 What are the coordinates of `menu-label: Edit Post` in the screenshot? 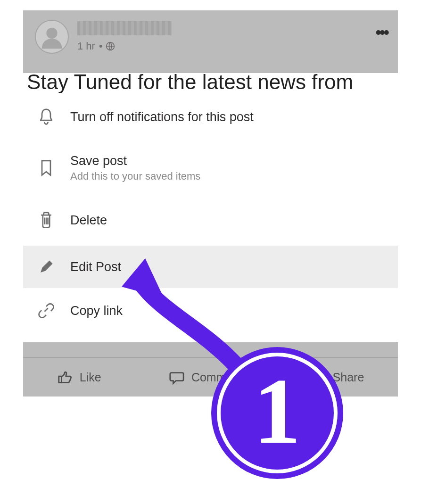 It's located at (96, 267).